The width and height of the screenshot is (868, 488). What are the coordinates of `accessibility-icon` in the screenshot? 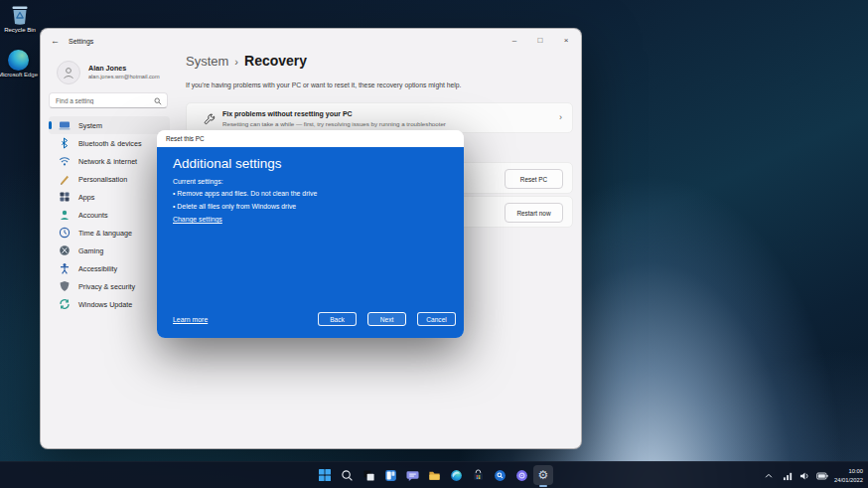 It's located at (65, 268).